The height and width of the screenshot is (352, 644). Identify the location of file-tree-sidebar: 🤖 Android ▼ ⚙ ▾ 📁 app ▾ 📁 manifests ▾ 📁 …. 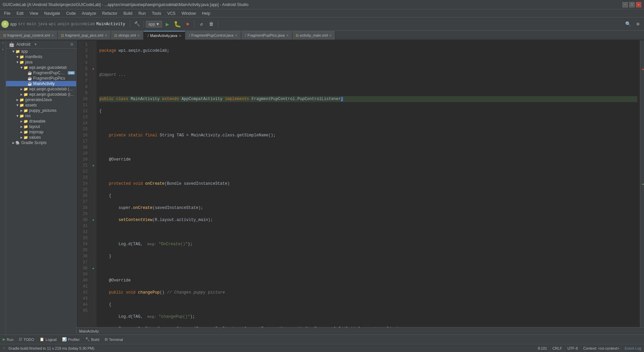
(41, 187).